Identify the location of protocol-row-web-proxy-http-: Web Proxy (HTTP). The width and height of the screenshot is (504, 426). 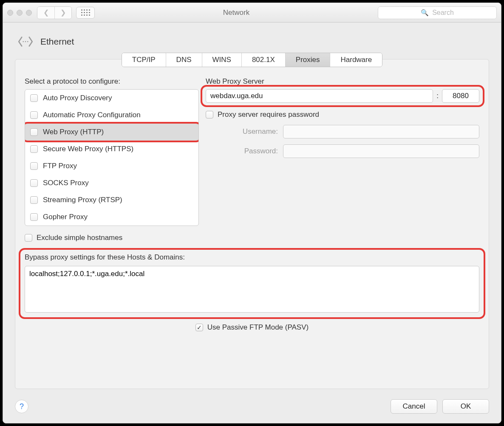
(112, 132).